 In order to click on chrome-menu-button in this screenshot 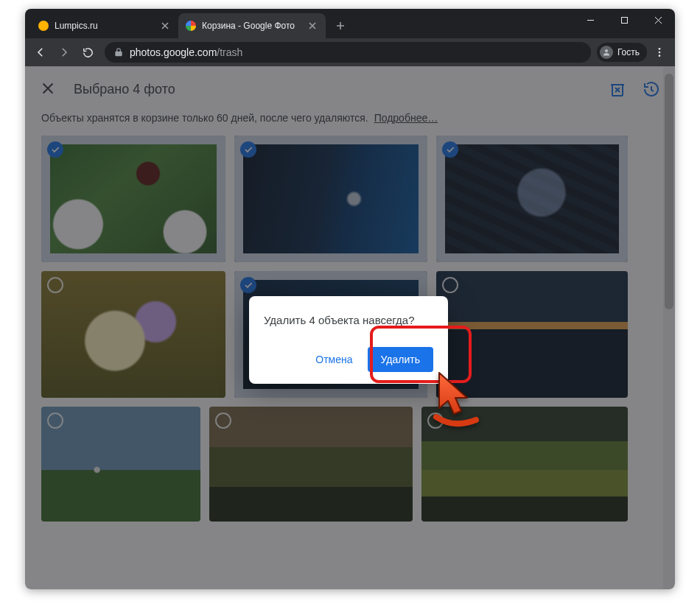, I will do `click(659, 52)`.